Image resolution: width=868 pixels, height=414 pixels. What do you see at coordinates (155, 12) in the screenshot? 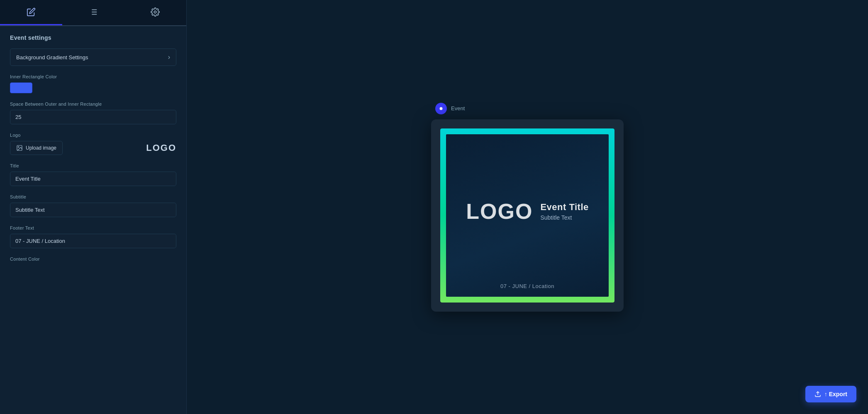
I see `gear-icon` at bounding box center [155, 12].